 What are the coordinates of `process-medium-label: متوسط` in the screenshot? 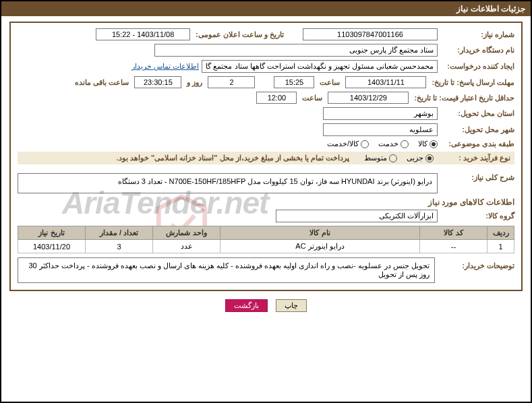 It's located at (376, 158).